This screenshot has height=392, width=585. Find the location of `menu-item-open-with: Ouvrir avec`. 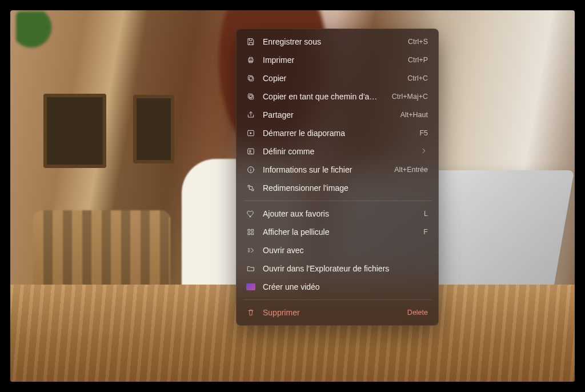

menu-item-open-with: Ouvrir avec is located at coordinates (337, 250).